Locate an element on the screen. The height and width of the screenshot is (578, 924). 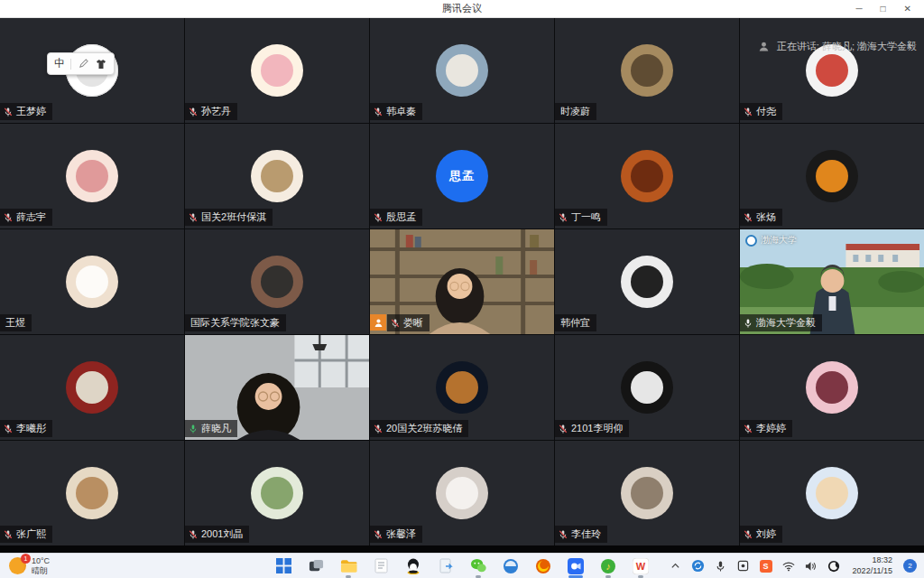
share-doc-icon is located at coordinates (446, 566).